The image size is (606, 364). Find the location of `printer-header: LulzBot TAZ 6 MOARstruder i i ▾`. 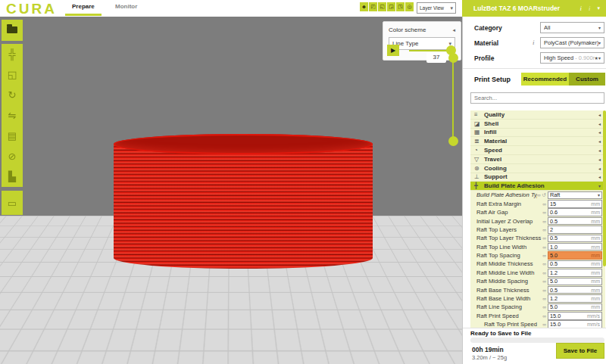

printer-header: LulzBot TAZ 6 MOARstruder i i ▾ is located at coordinates (534, 8).